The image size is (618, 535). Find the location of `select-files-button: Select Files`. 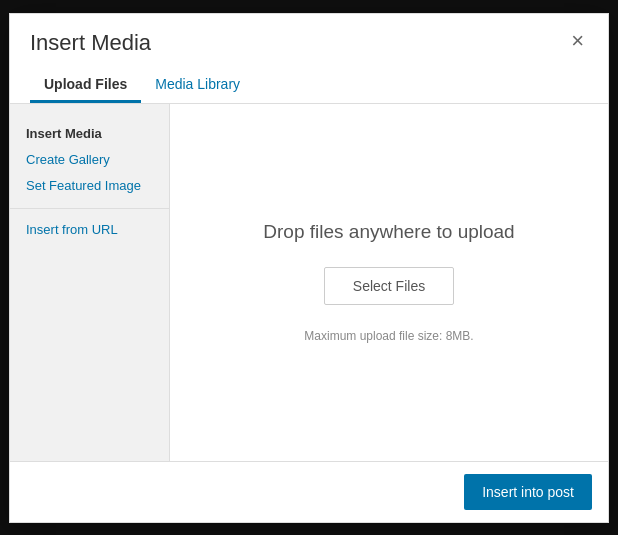

select-files-button: Select Files is located at coordinates (389, 286).